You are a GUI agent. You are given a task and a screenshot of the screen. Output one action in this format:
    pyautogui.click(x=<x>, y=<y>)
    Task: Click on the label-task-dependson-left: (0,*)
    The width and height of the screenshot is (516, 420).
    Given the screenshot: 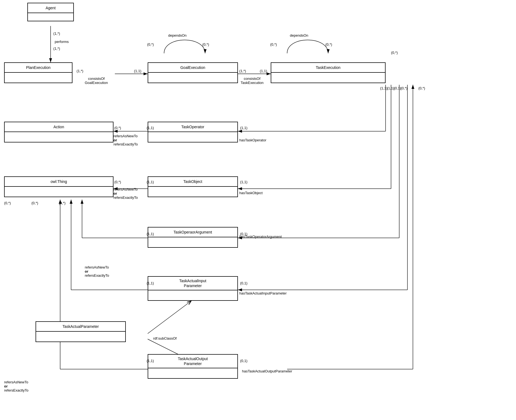 What is the action you would take?
    pyautogui.click(x=273, y=44)
    